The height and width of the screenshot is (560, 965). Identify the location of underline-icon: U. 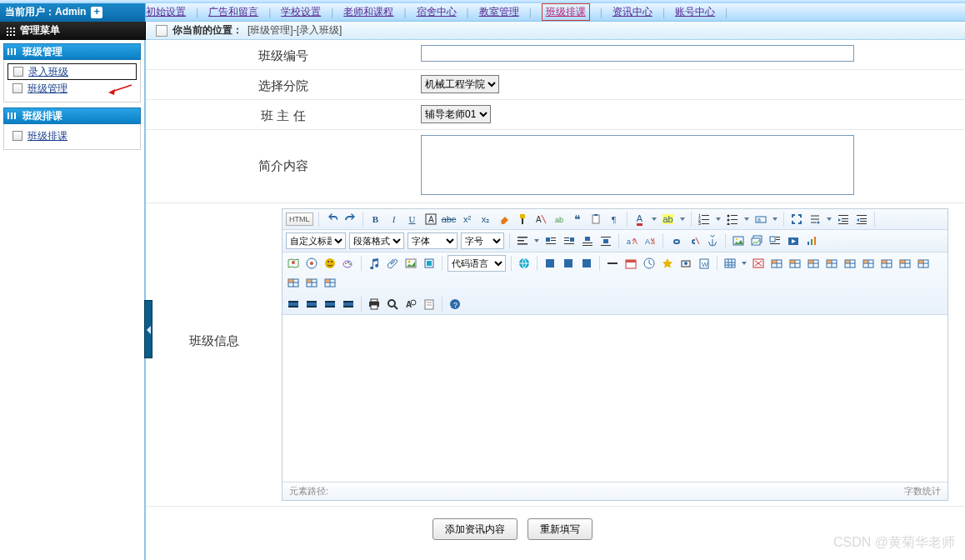
(412, 219).